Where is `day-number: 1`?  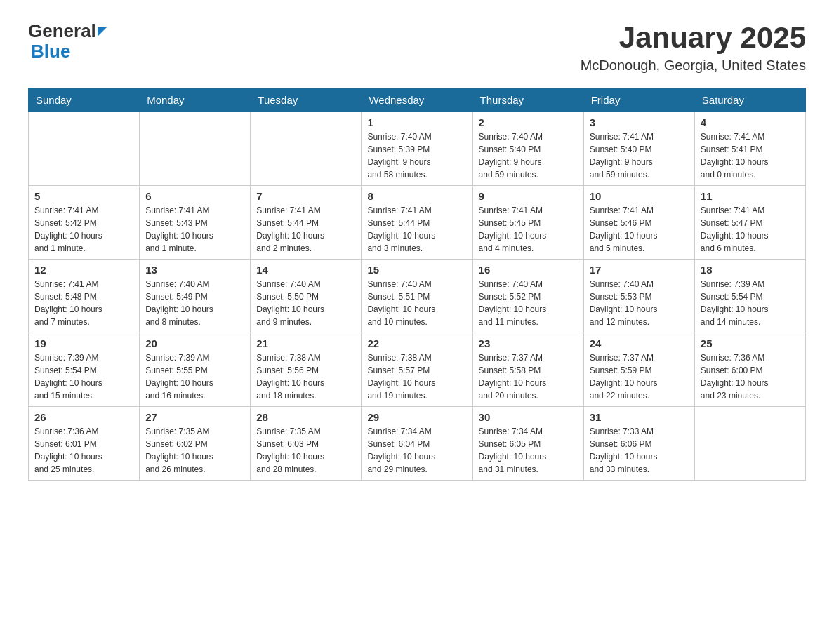 day-number: 1 is located at coordinates (417, 122).